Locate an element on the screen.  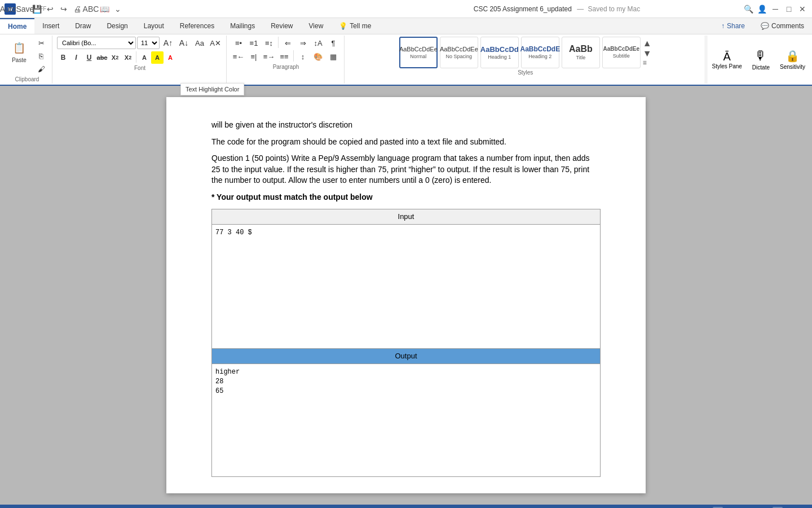
doc-line1: will be given at the instructor's discre… is located at coordinates (406, 125).